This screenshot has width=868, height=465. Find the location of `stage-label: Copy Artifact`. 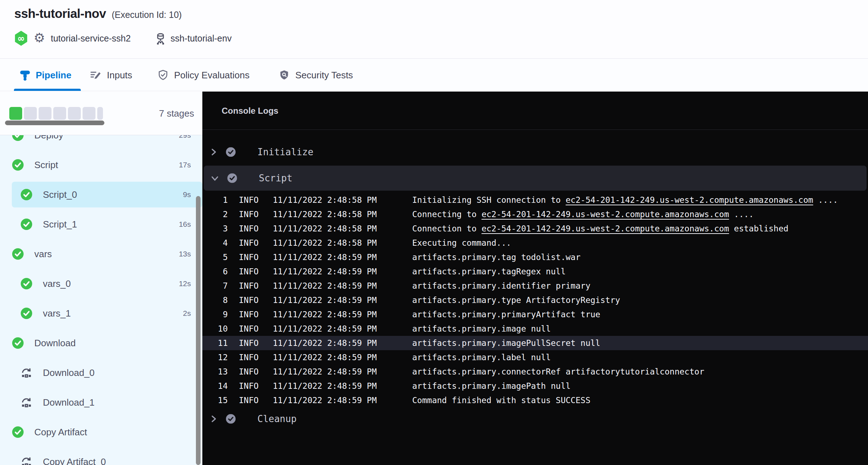

stage-label: Copy Artifact is located at coordinates (61, 432).